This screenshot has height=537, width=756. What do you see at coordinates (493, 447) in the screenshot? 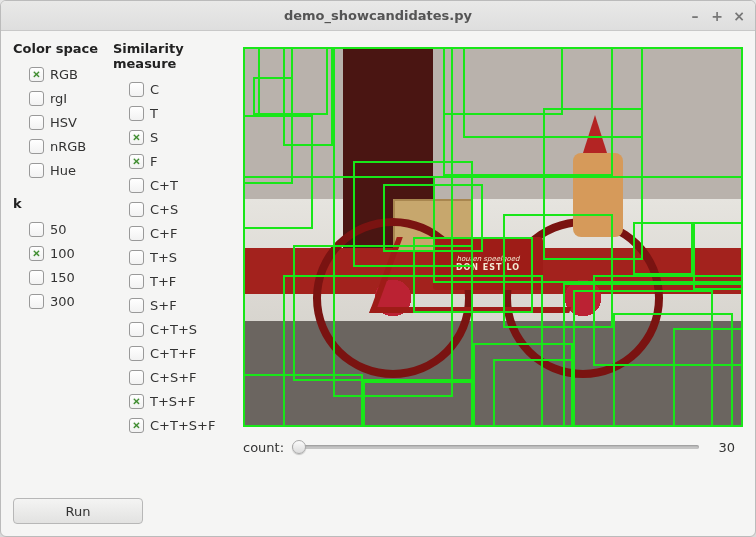
I see `count-slider-row: count: 30` at bounding box center [493, 447].